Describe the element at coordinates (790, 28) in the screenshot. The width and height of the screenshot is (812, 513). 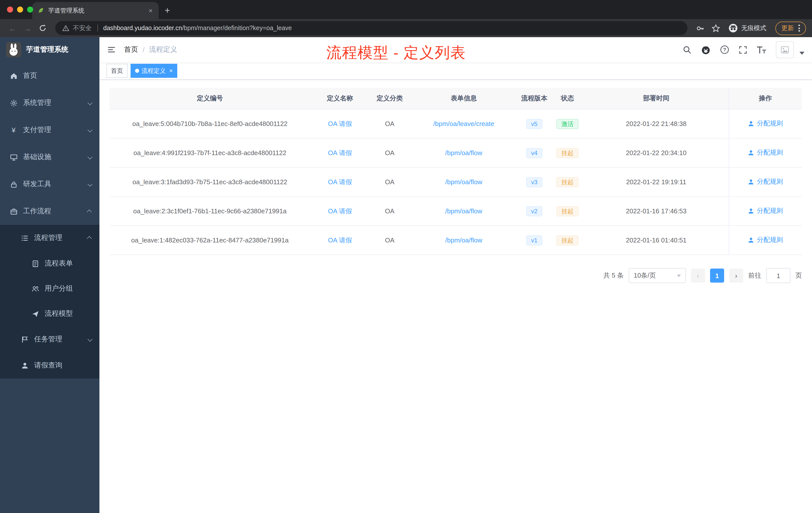
I see `chrome-update-chip: 更新` at that location.